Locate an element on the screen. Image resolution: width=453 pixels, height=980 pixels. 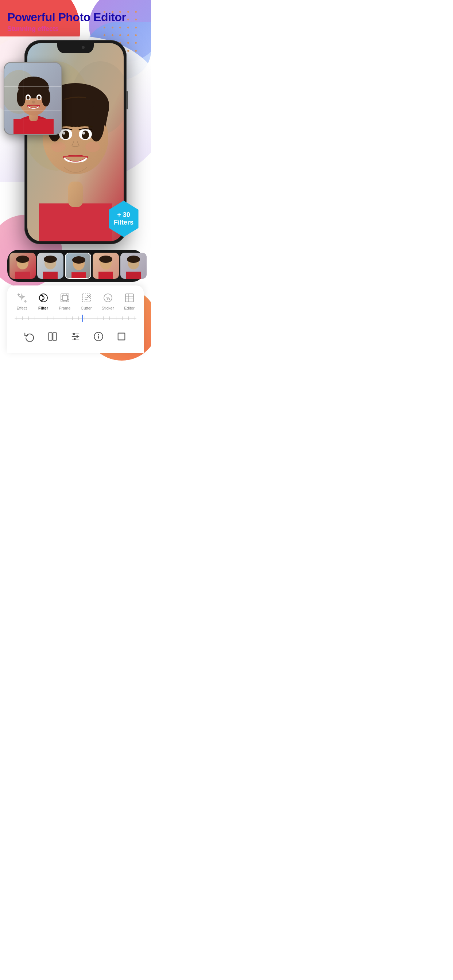
toolbar-item-frame: Frame is located at coordinates (65, 301).